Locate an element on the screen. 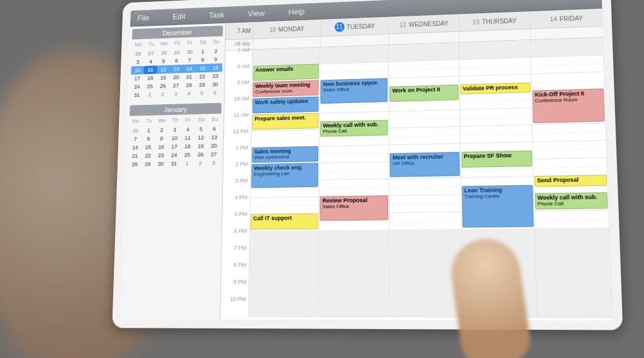 This screenshot has width=644, height=358. calendar-event: Validate PR process is located at coordinates (496, 89).